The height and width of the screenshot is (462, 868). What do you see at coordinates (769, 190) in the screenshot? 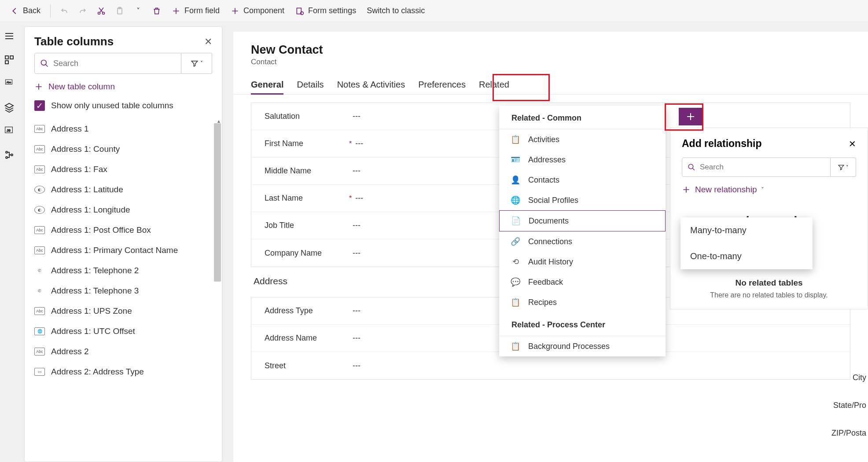
I see `new-relationship-button: New relationship ˅` at bounding box center [769, 190].